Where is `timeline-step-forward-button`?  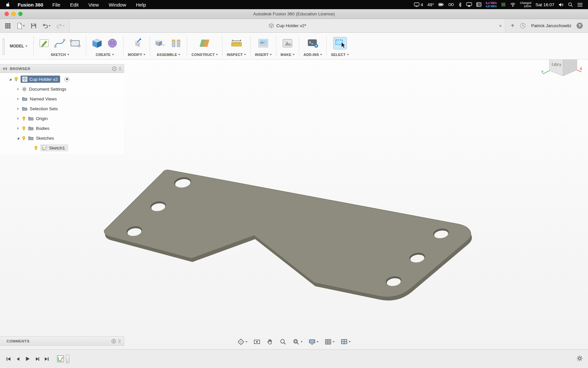
timeline-step-forward-button is located at coordinates (37, 359).